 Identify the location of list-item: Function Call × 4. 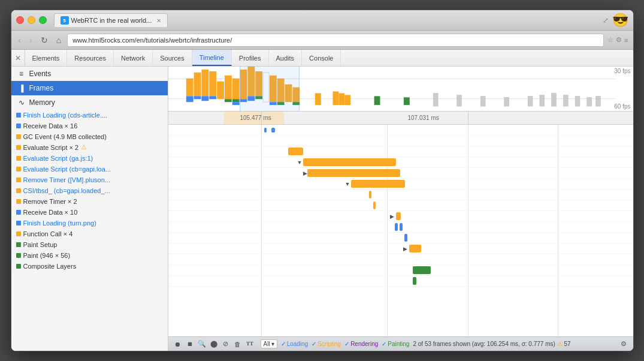
(90, 234).